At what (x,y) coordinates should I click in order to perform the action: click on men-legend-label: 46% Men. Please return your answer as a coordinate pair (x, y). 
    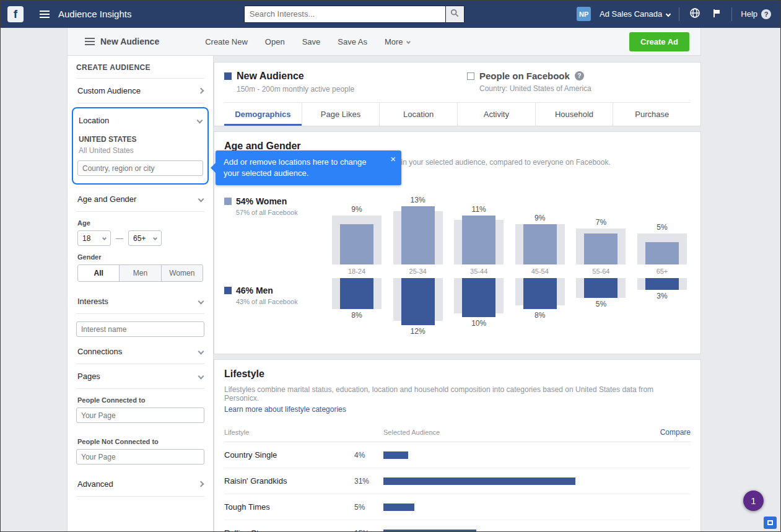
    Looking at the image, I should click on (255, 290).